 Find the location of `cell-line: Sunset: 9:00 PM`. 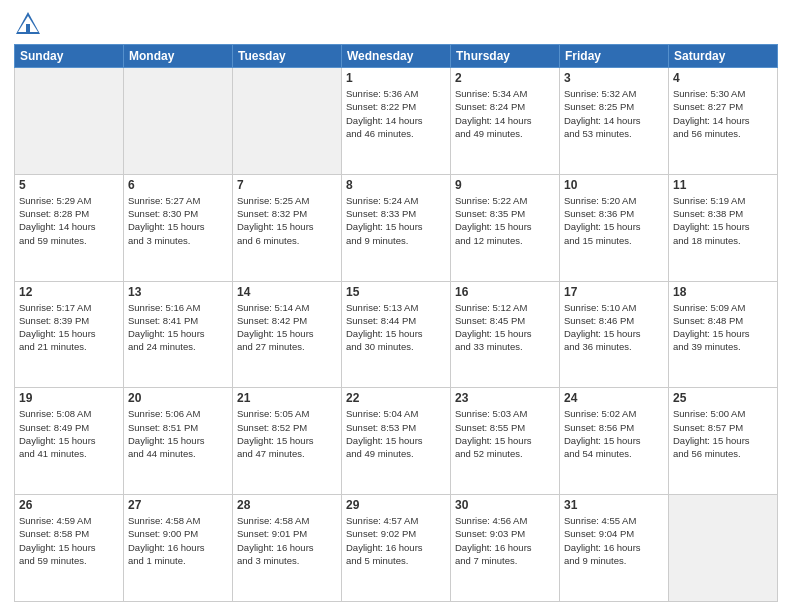

cell-line: Sunset: 9:00 PM is located at coordinates (178, 534).